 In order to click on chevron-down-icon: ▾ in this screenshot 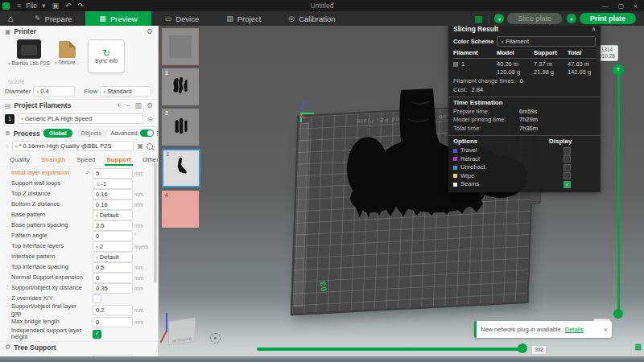, I will do `click(43, 6)`.